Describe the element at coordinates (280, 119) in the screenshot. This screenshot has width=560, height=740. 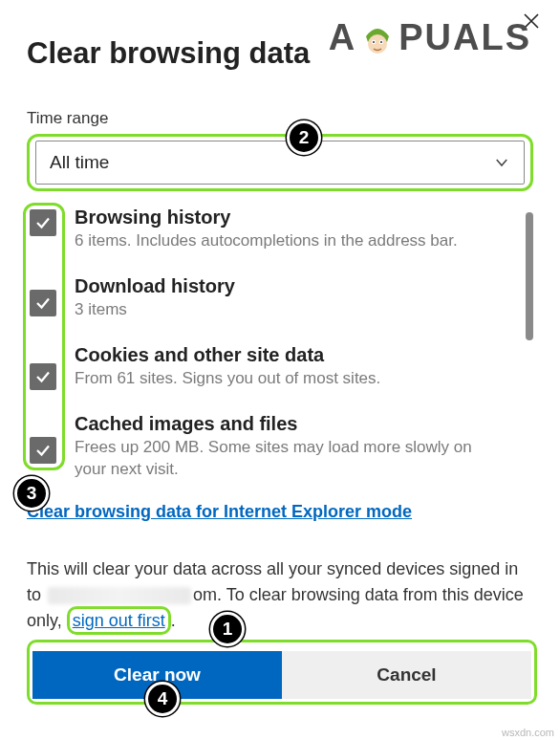
I see `time-range-label: Time range` at that location.